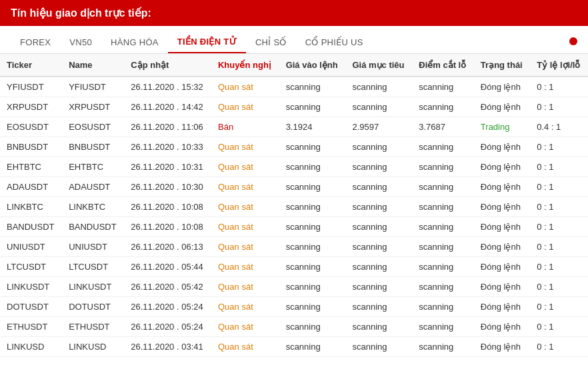 Image resolution: width=588 pixels, height=367 pixels. I want to click on col-header-capNhat: Cập nhật, so click(168, 65).